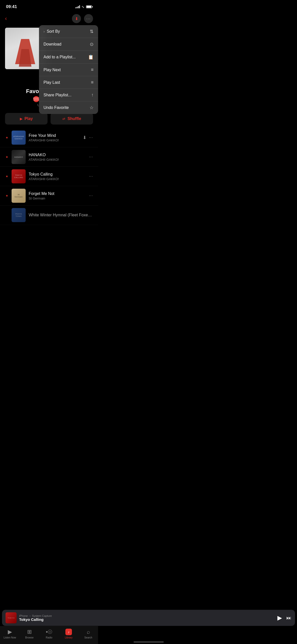  Describe the element at coordinates (68, 83) in the screenshot. I see `menu-item-play-last: Play Last ≡` at that location.